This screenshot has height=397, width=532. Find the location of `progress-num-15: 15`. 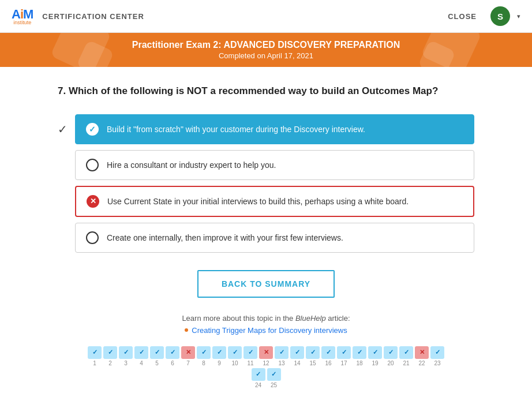

progress-num-15: 15 is located at coordinates (313, 364).